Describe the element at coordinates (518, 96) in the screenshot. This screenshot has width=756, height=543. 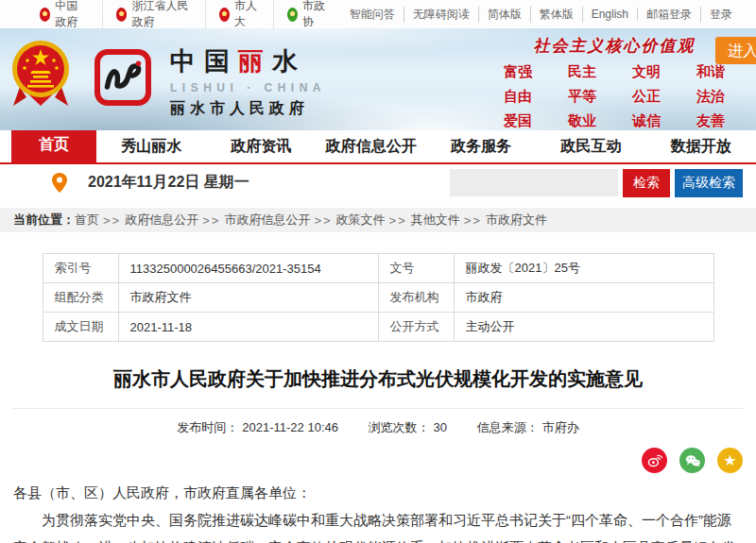
I see `core-value: 自由` at that location.